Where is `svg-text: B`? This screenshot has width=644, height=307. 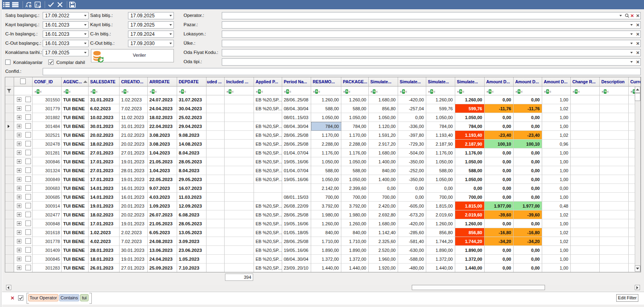
svg-text: B is located at coordinates (30, 6).